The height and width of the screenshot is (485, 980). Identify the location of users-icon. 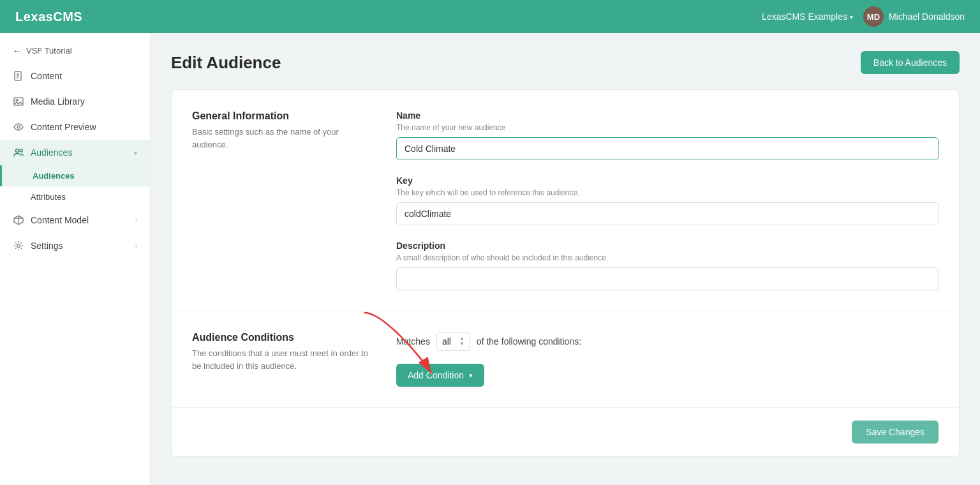
(19, 153).